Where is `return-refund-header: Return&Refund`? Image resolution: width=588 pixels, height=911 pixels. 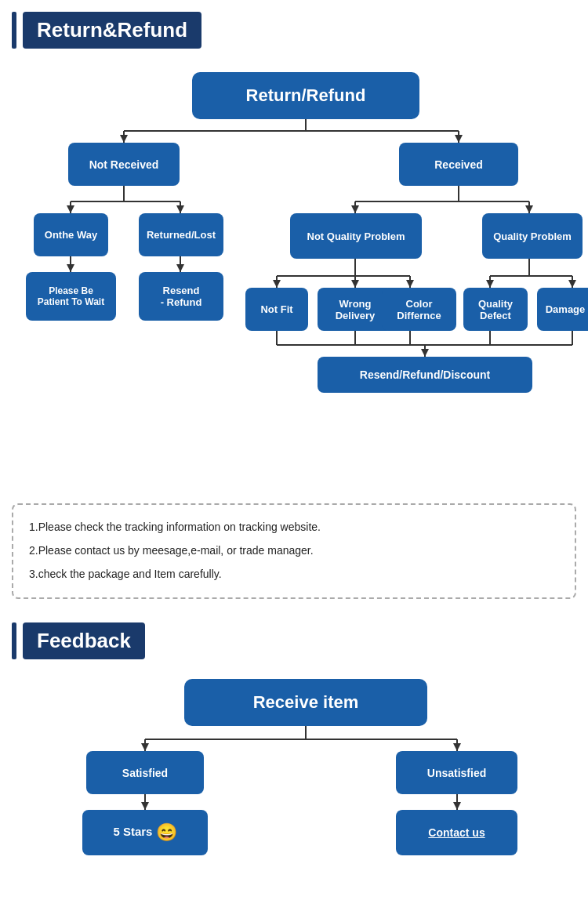
return-refund-header: Return&Refund is located at coordinates (294, 30).